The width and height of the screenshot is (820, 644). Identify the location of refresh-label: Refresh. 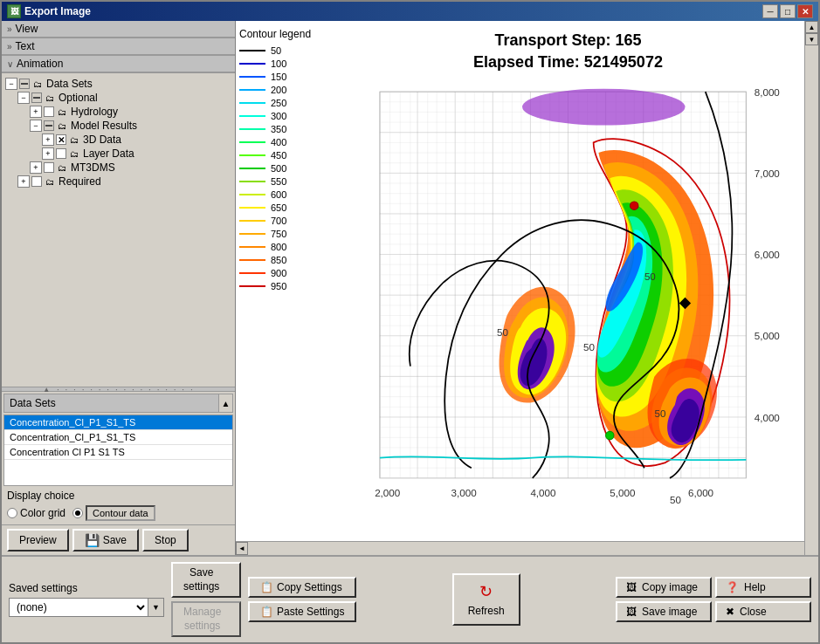
(486, 611).